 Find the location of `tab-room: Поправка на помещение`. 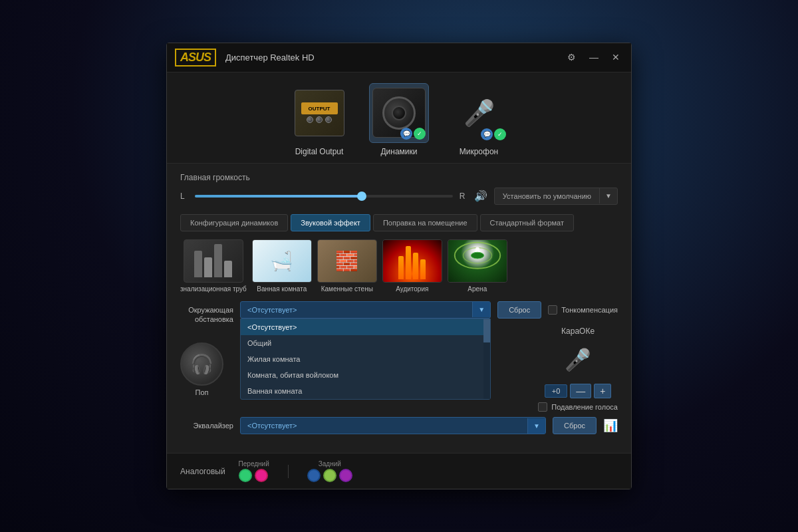

tab-room: Поправка на помещение is located at coordinates (426, 223).